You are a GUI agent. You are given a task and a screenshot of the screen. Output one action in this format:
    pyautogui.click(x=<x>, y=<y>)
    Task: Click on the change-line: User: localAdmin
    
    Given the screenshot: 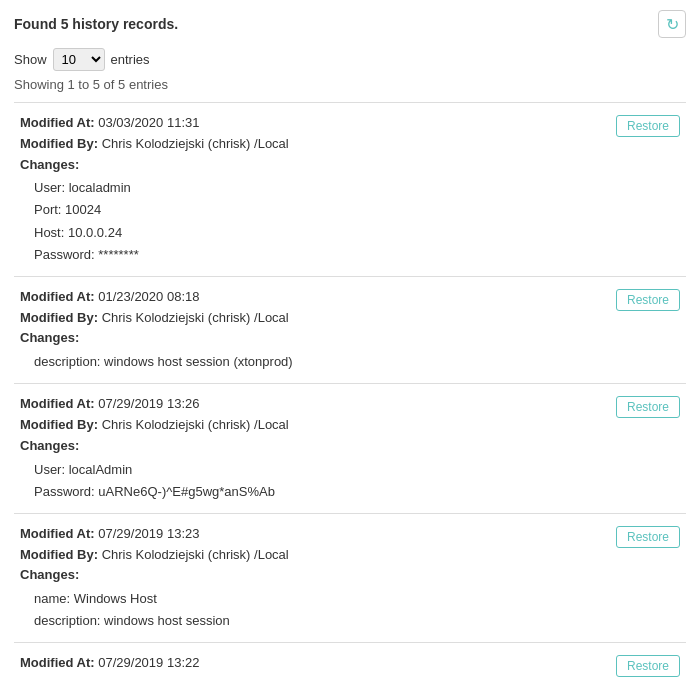 What is the action you would take?
    pyautogui.click(x=319, y=470)
    